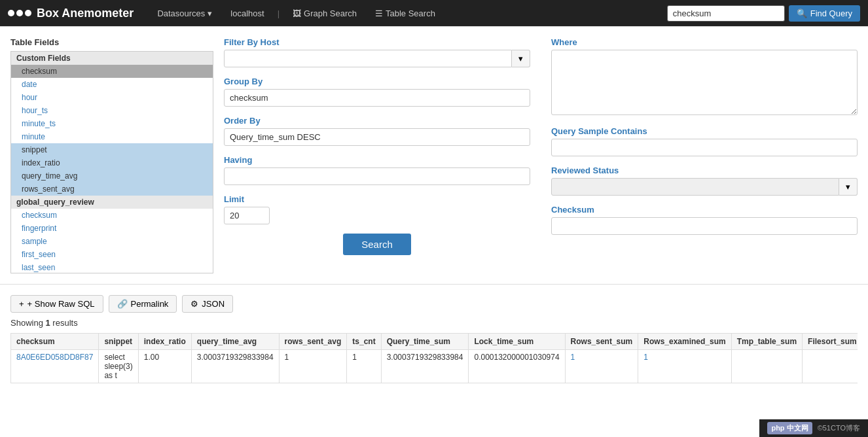 Image resolution: width=868 pixels, height=437 pixels. I want to click on col-snippet: snippet, so click(118, 341).